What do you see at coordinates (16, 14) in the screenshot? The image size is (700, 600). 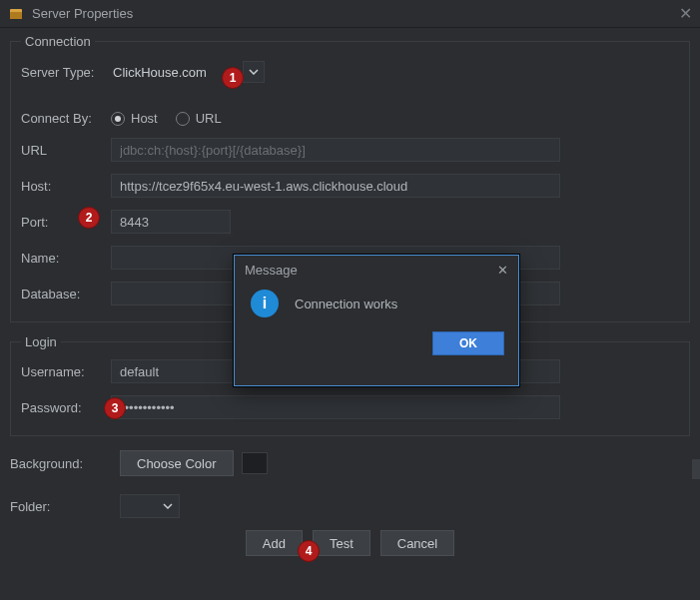 I see `app-icon` at bounding box center [16, 14].